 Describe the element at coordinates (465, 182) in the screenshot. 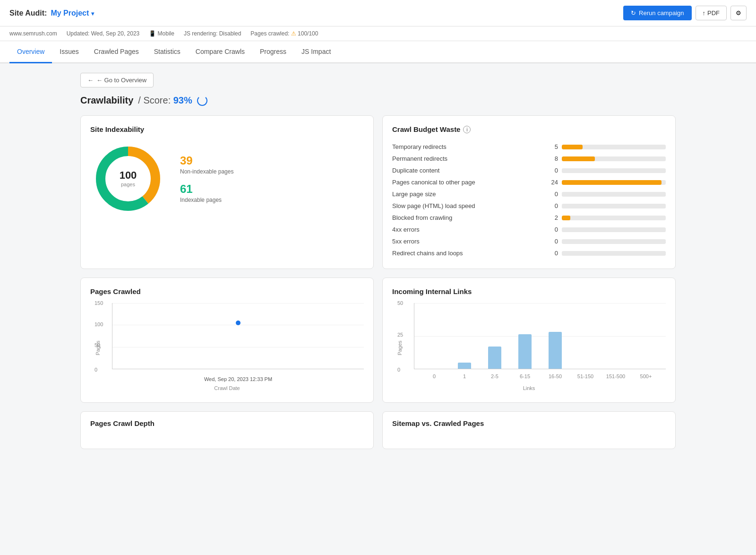

I see `budget-label: Pages canonical to other page` at that location.